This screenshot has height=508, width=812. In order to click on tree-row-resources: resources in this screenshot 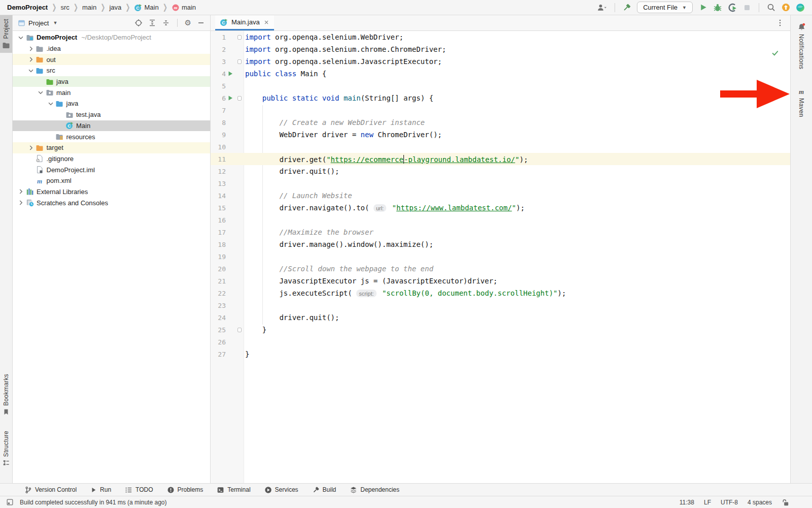, I will do `click(112, 137)`.